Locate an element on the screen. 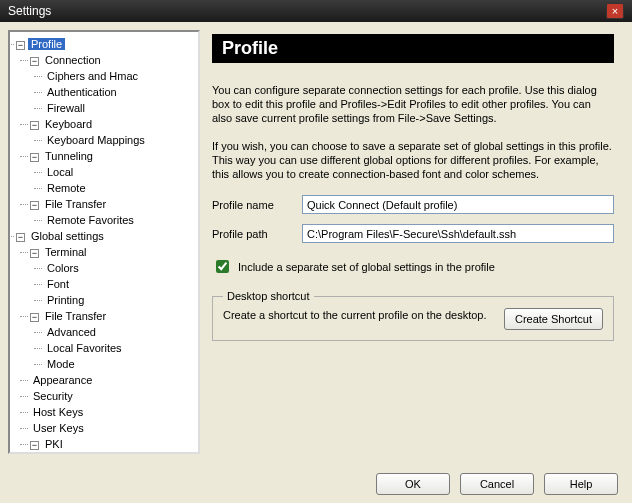 The width and height of the screenshot is (632, 503). tree-profile: −Profile −Connection Ciphers and Hmac Au… is located at coordinates (106, 132).